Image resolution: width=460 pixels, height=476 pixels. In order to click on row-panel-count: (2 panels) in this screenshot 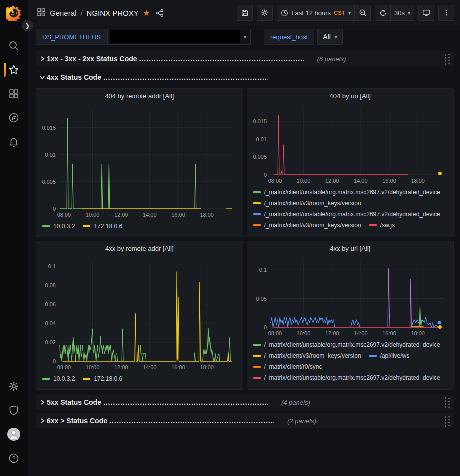, I will do `click(302, 421)`.